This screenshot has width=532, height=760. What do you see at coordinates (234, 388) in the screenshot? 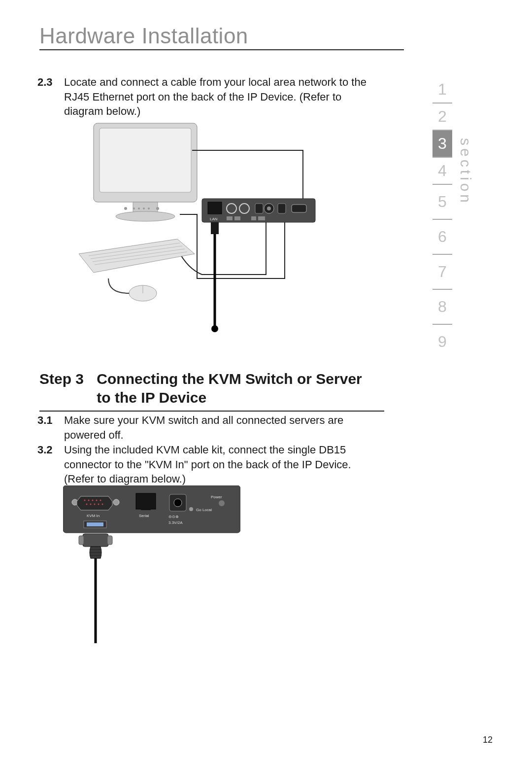
I see `step-title: Connecting the KVM Switch or Server to t…` at bounding box center [234, 388].